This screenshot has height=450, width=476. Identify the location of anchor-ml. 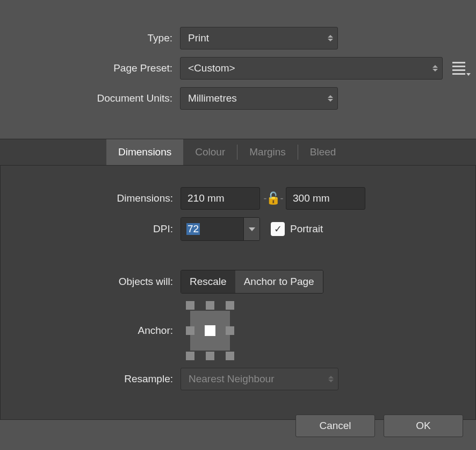
(190, 331).